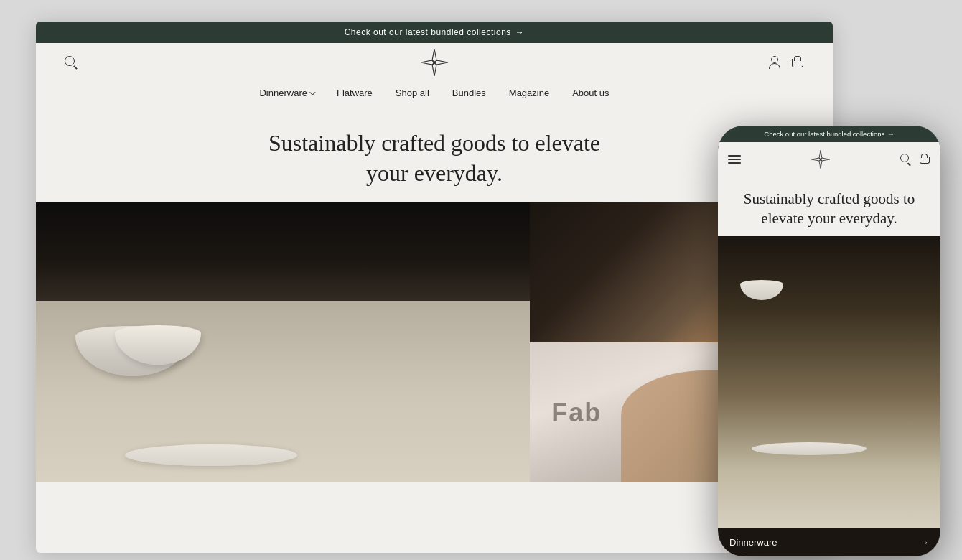  What do you see at coordinates (434, 62) in the screenshot?
I see `header` at bounding box center [434, 62].